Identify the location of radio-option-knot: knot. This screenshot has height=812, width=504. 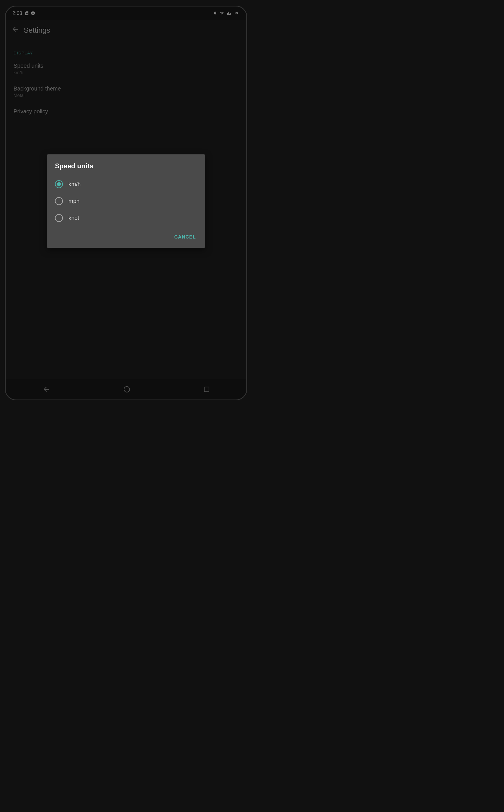
(126, 218).